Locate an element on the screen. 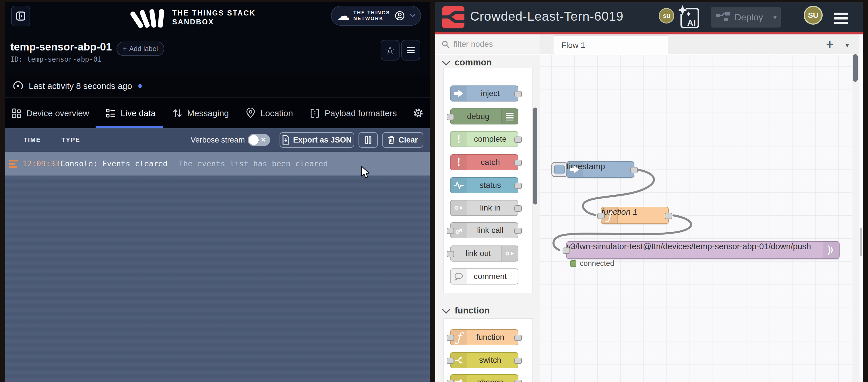  filter-nodes-input is located at coordinates (492, 44).